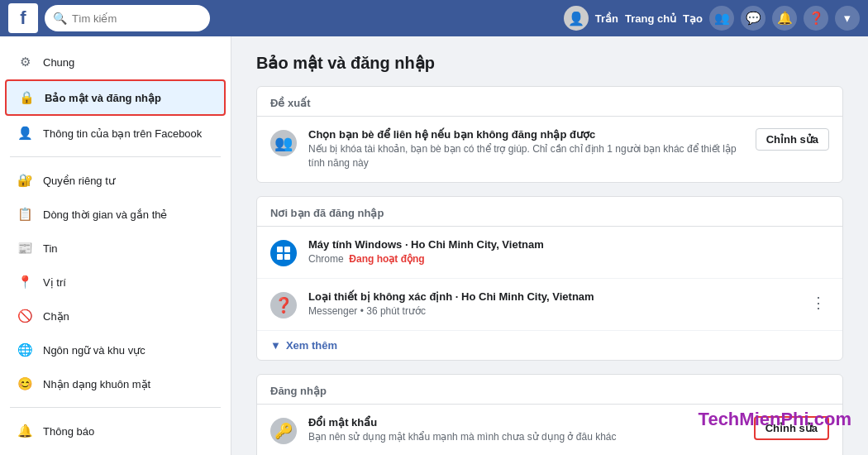 The width and height of the screenshot is (868, 455). Describe the element at coordinates (69, 432) in the screenshot. I see `sidebar-item-label-notification: Thông báo` at that location.